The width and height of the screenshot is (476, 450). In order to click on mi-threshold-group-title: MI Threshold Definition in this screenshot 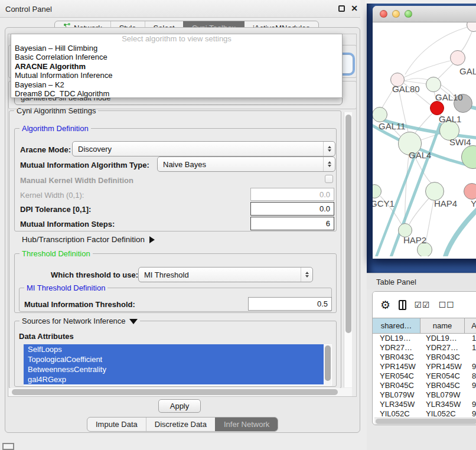, I will do `click(66, 288)`.